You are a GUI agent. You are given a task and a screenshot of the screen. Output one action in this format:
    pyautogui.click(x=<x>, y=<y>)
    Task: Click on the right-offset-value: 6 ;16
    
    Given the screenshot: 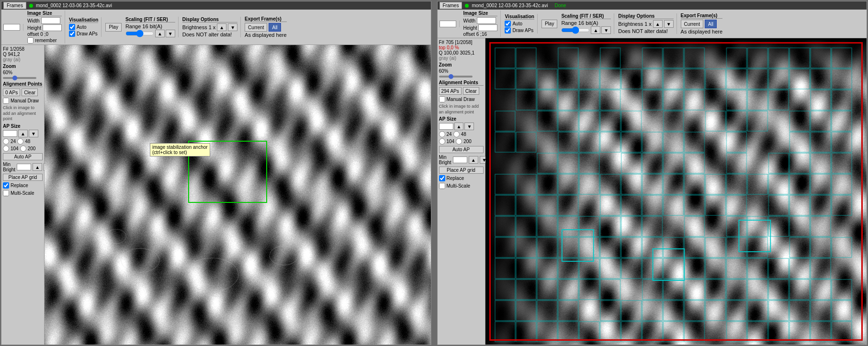 What is the action you would take?
    pyautogui.click(x=482, y=34)
    